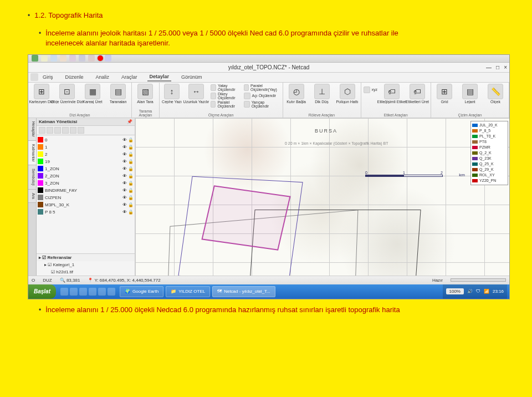 The width and height of the screenshot is (532, 397). What do you see at coordinates (100, 58) in the screenshot?
I see `record-icon` at bounding box center [100, 58].